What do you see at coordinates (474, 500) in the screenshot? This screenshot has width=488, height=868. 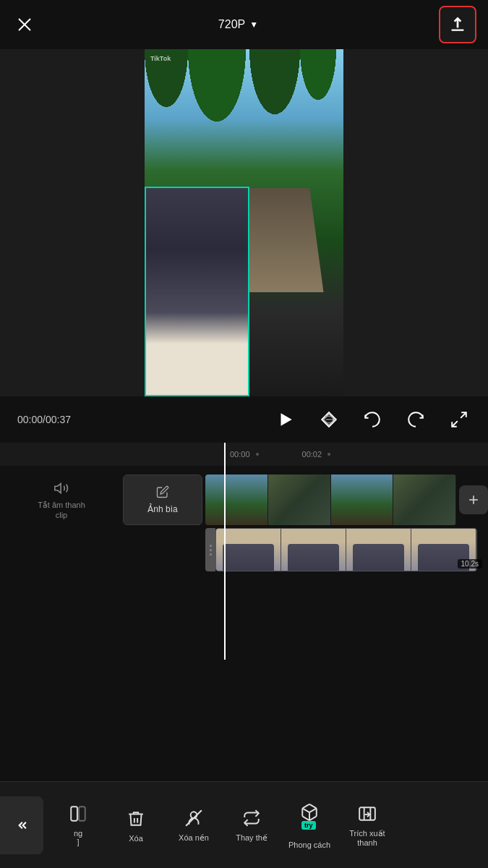 I see `add-clip-button` at bounding box center [474, 500].